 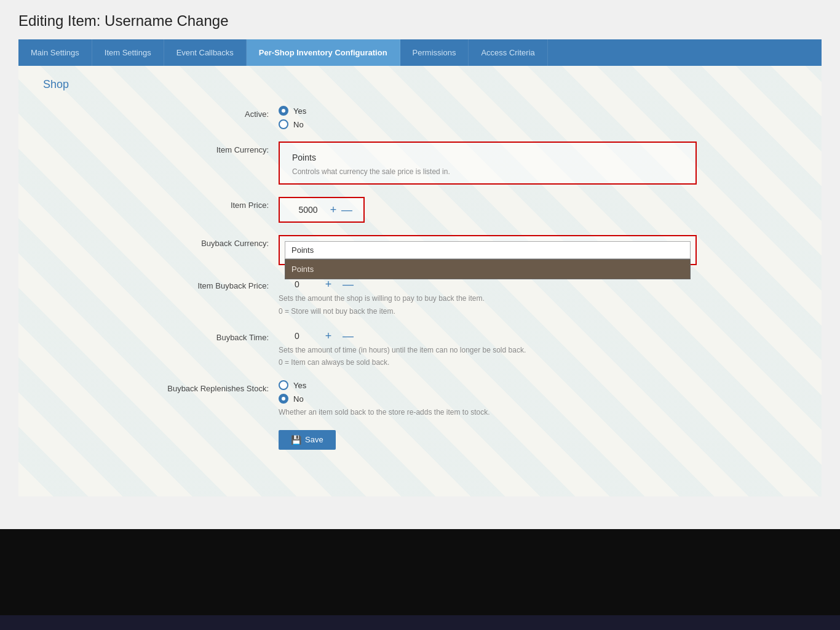 I want to click on buyback-replenishes-no-option: No, so click(x=488, y=399).